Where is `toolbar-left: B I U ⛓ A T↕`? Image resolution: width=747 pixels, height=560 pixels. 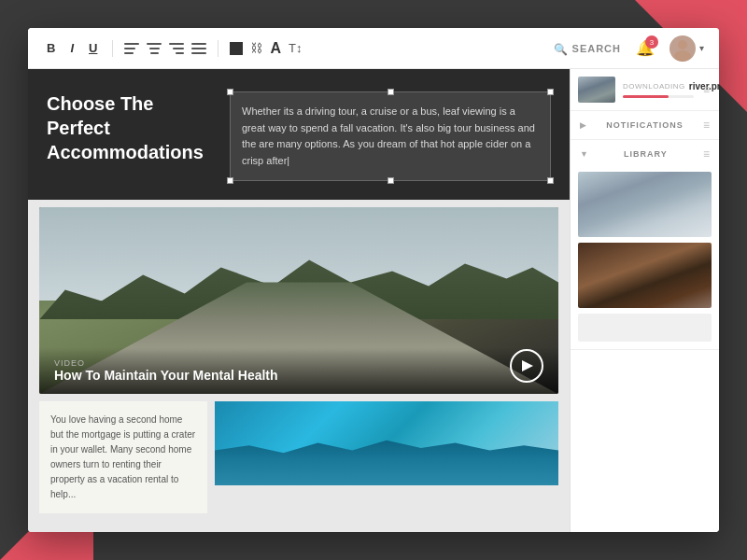 toolbar-left: B I U ⛓ A T↕ is located at coordinates (299, 49).